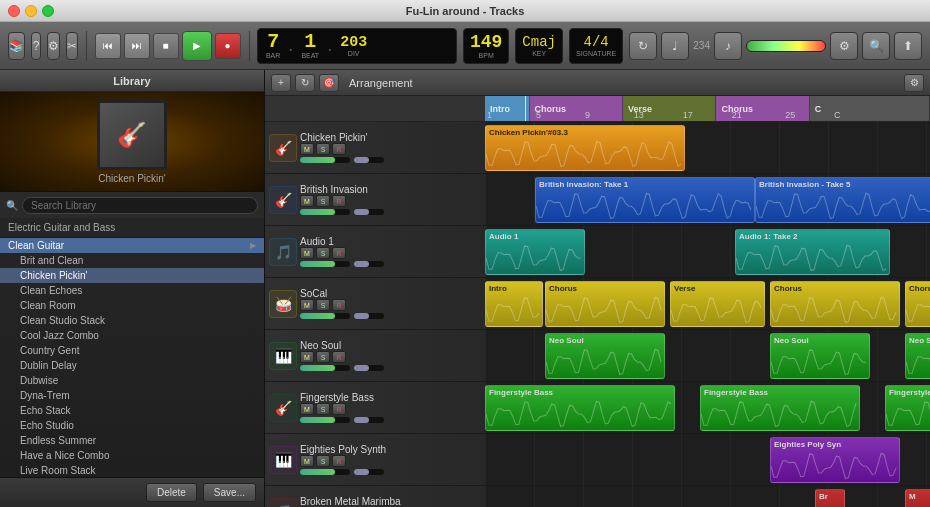  I want to click on lib-preset-item: Chicken Pickin', so click(132, 276).